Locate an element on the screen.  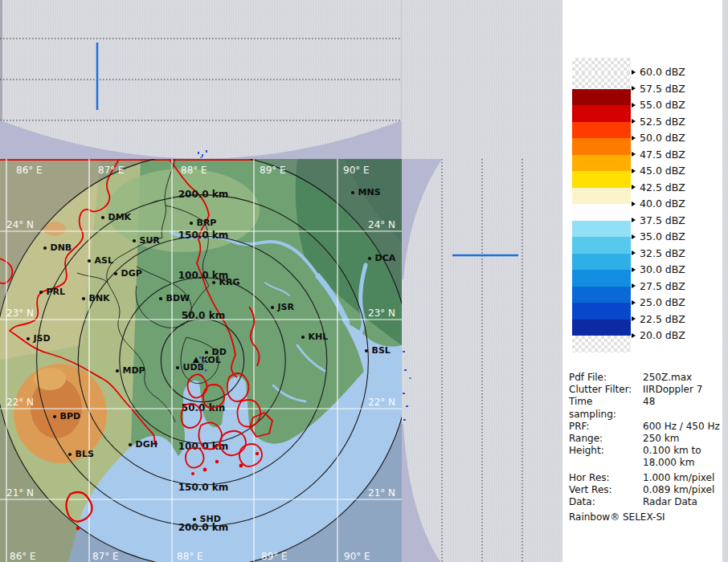
scale-tick-label: 27.5 dBZ is located at coordinates (659, 286).